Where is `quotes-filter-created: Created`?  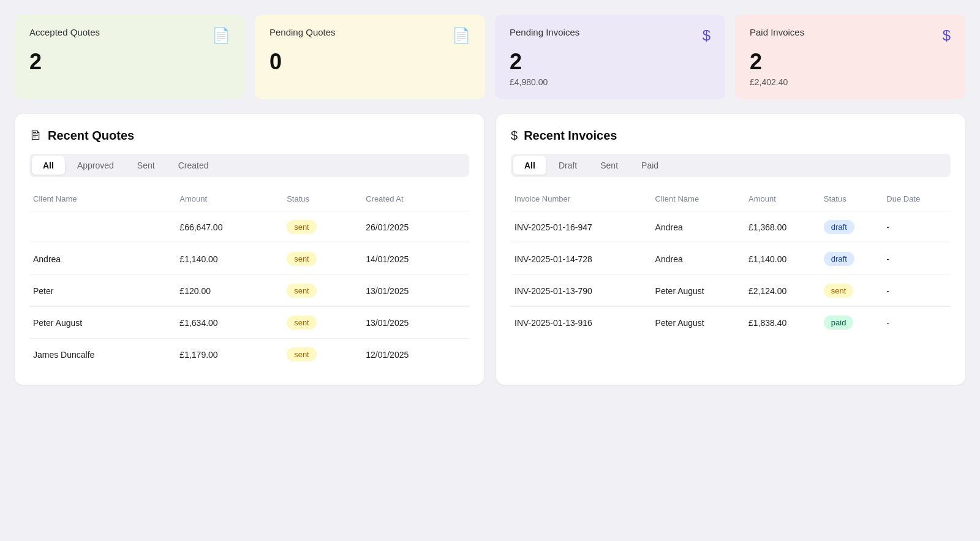
quotes-filter-created: Created is located at coordinates (194, 165).